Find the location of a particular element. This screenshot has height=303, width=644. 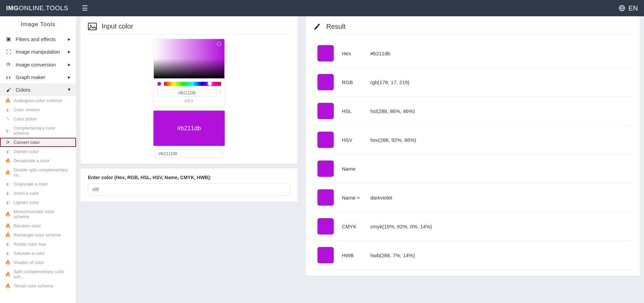

sidebar-item-graphmaker: ⫾⫾Graph maker ▶ is located at coordinates (38, 77).